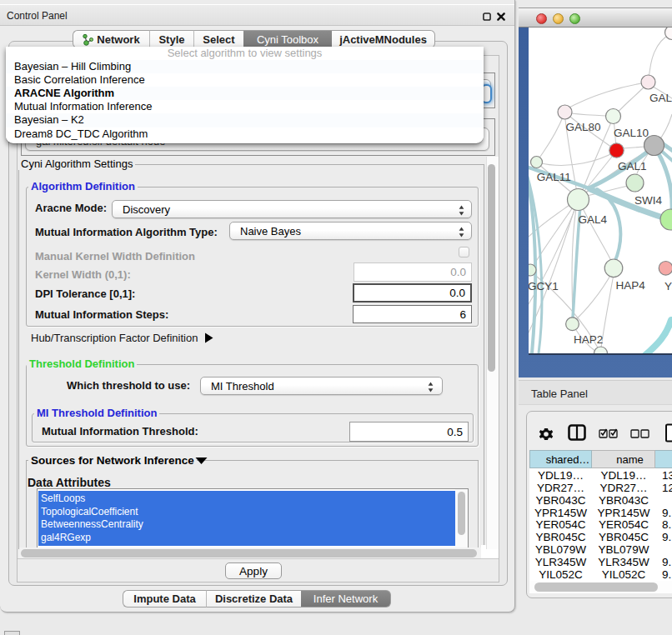 This screenshot has width=672, height=635. I want to click on svg-text: GAL4, so click(594, 220).